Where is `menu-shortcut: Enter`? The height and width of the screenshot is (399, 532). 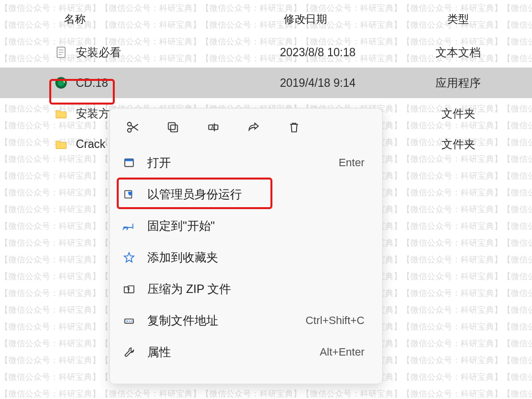
menu-shortcut: Enter is located at coordinates (354, 163).